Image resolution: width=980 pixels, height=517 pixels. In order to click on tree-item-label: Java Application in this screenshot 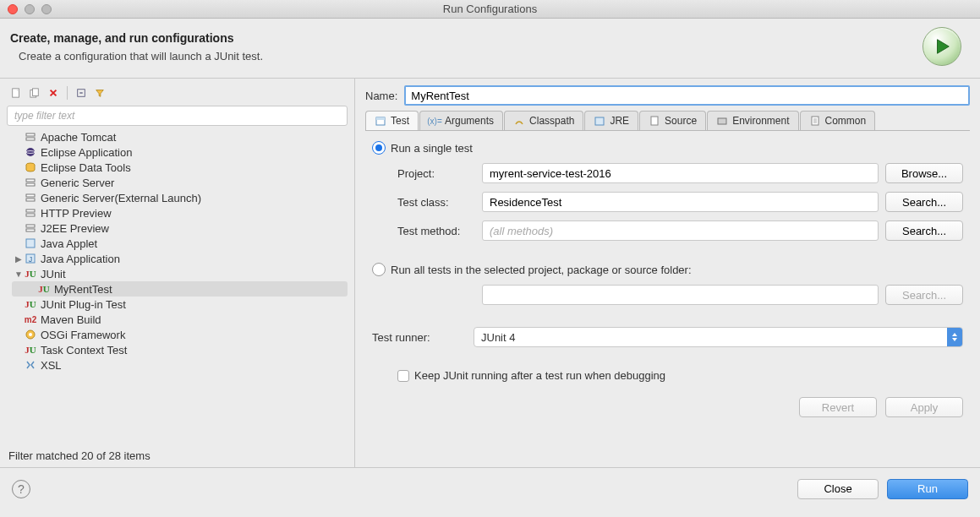, I will do `click(80, 258)`.